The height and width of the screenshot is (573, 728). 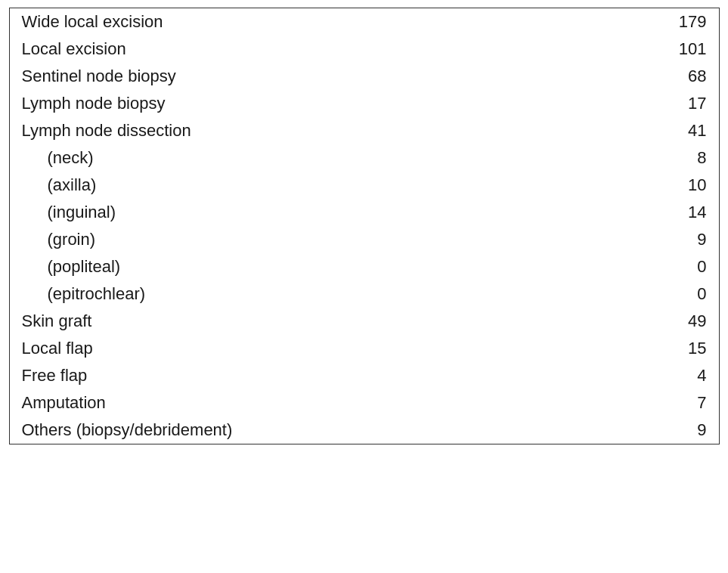 What do you see at coordinates (299, 158) in the screenshot?
I see `row-label: (neck)` at bounding box center [299, 158].